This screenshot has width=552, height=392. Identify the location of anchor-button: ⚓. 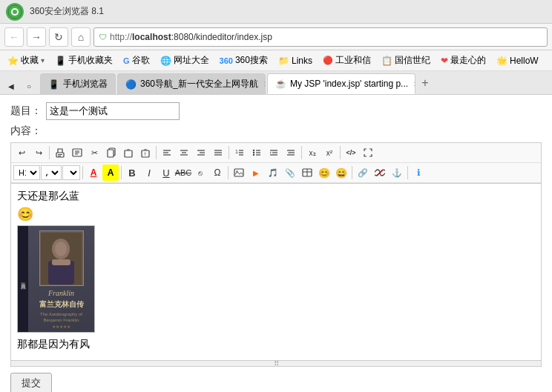
(397, 173).